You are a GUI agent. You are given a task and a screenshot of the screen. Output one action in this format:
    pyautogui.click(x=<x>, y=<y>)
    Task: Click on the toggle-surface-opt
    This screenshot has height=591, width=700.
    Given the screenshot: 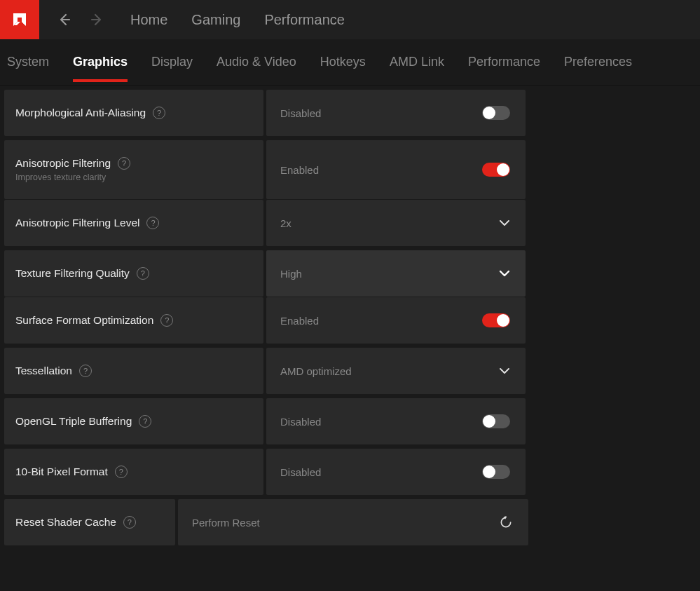 What is the action you would take?
    pyautogui.click(x=496, y=320)
    